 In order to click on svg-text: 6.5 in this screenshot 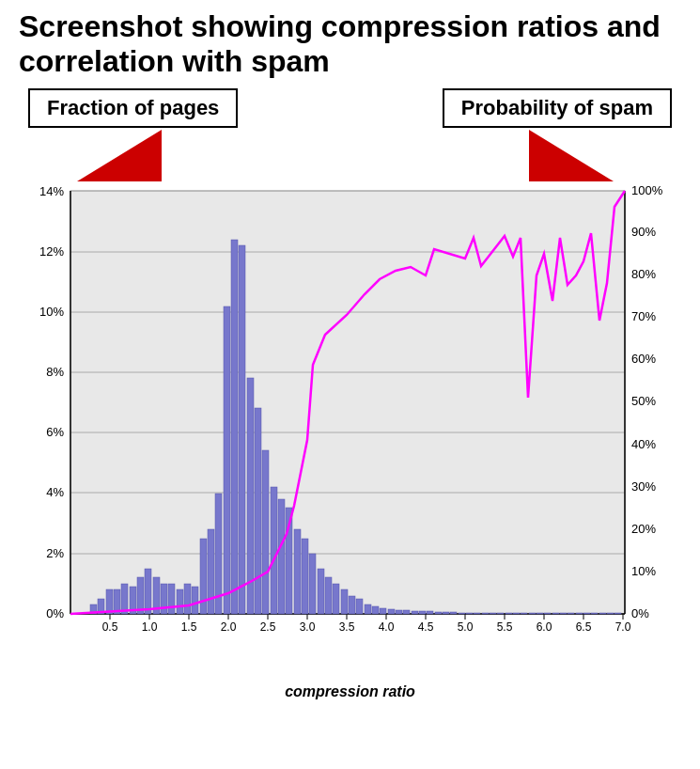, I will do `click(584, 627)`.